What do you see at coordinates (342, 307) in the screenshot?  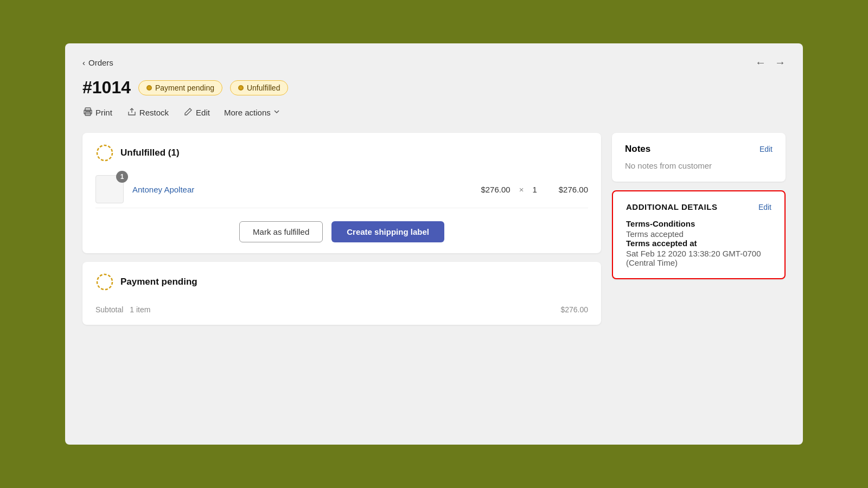 I see `subtotal-row: Subtotal 1 item $276.00` at bounding box center [342, 307].